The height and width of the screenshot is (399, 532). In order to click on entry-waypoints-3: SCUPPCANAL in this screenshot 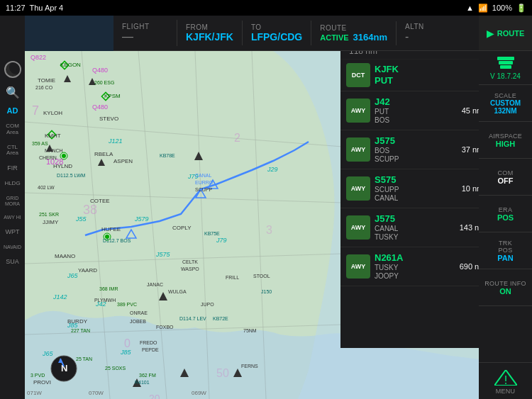, I will do `click(414, 194)`.